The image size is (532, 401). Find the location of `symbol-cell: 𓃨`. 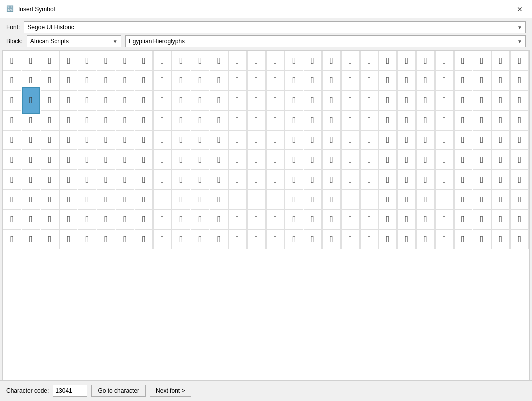

symbol-cell: 𓃨 is located at coordinates (163, 219).